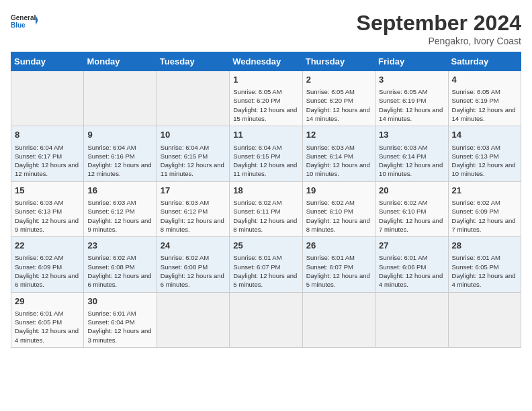 Image resolution: width=532 pixels, height=411 pixels. What do you see at coordinates (193, 191) in the screenshot?
I see `day-number: 17` at bounding box center [193, 191].